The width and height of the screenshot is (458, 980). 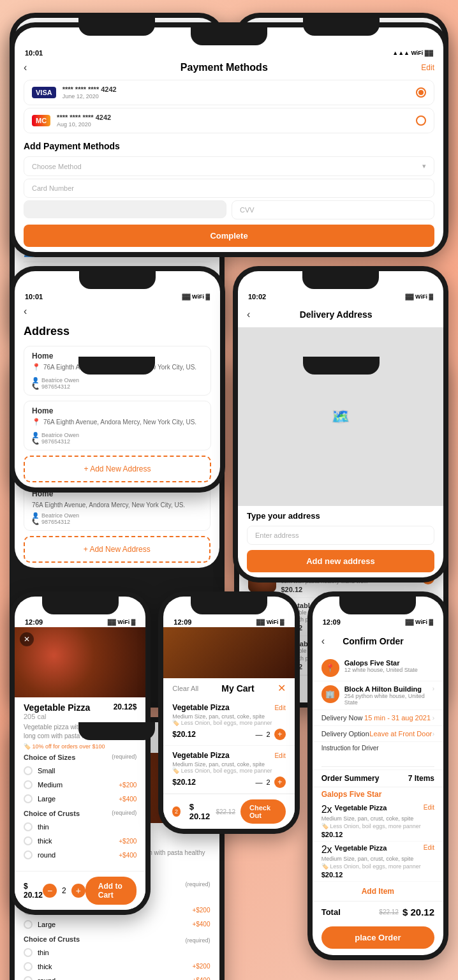 I want to click on crust-round: round +$400, so click(x=117, y=977).